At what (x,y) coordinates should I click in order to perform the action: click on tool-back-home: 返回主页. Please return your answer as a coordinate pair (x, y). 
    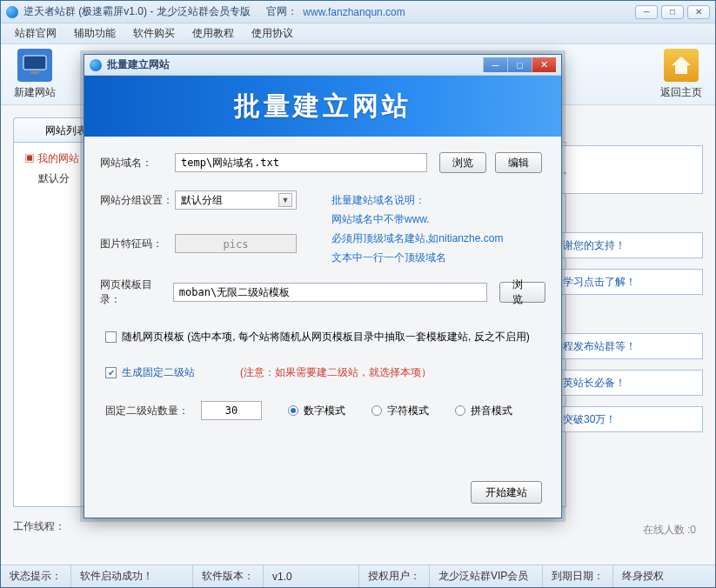
    Looking at the image, I should click on (681, 75).